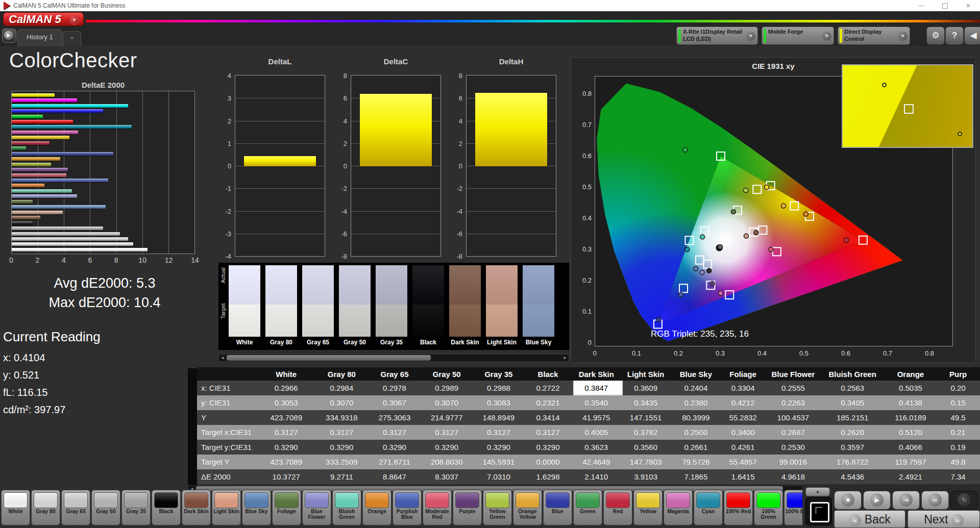 This screenshot has height=528, width=980. I want to click on scrollbar-thumb, so click(329, 358).